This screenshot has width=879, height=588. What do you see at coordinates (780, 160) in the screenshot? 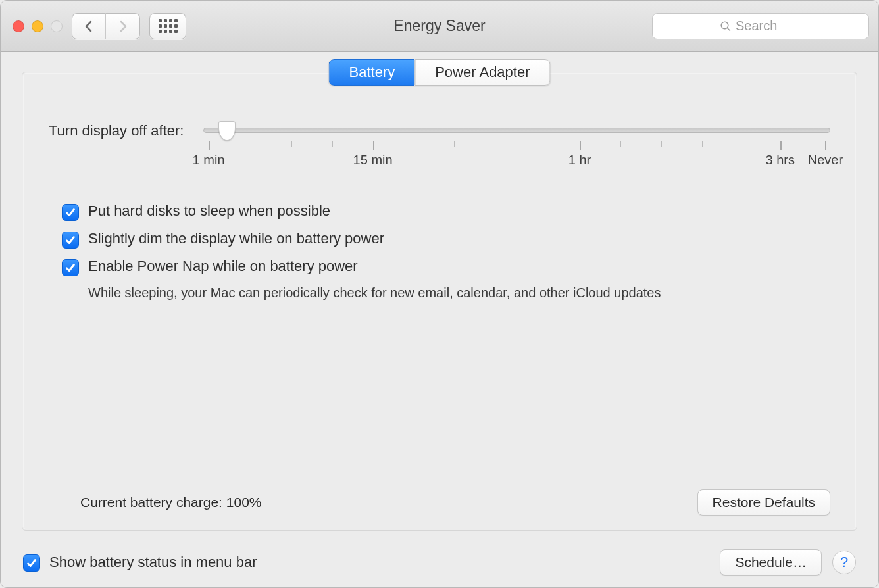
I see `tick-label-3hrs: 3 hrs` at bounding box center [780, 160].